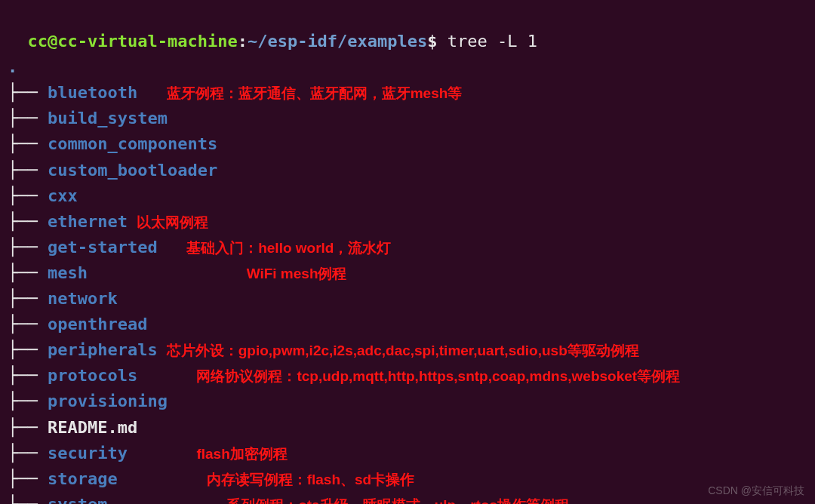  Describe the element at coordinates (68, 273) in the screenshot. I see `tree-dir-name: mesh` at that location.